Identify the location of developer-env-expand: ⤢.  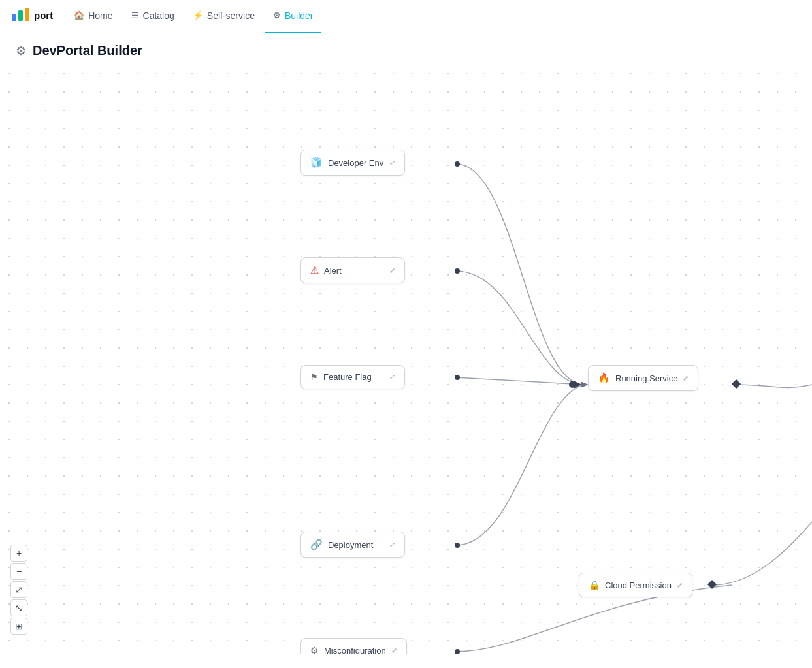
(392, 163).